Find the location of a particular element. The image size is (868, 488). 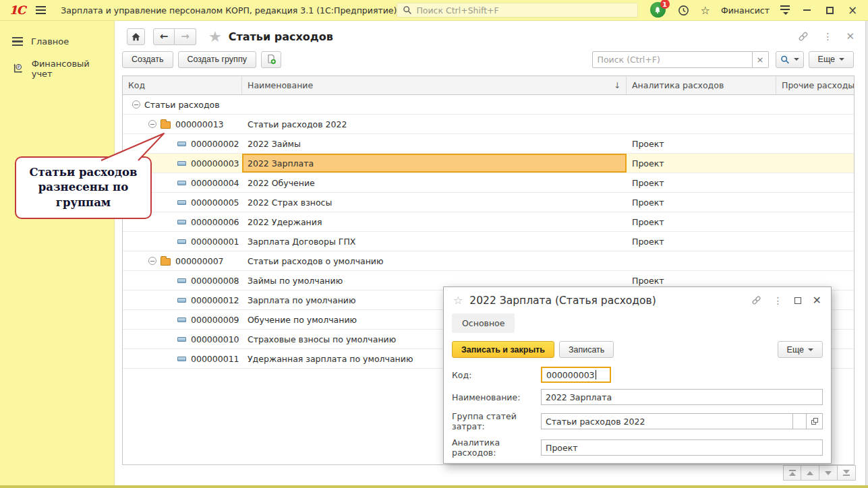

sections-icon is located at coordinates (18, 42).